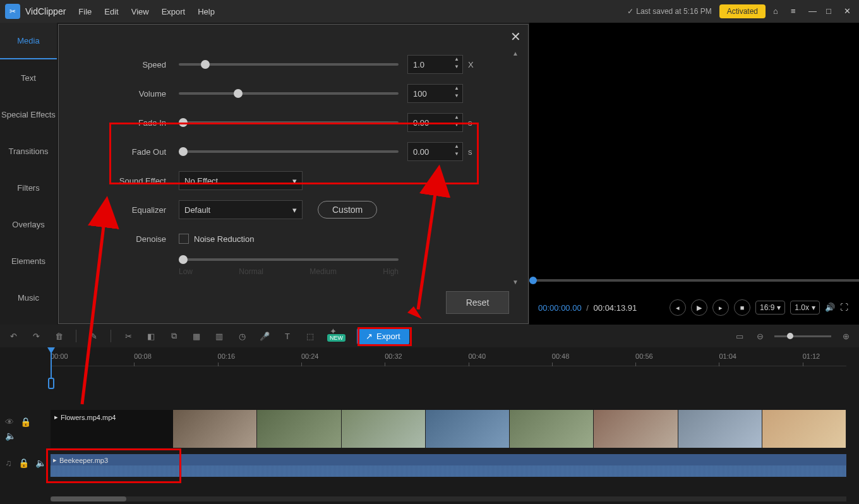  Describe the element at coordinates (778, 11) in the screenshot. I see `home-icon: ⌂` at that location.